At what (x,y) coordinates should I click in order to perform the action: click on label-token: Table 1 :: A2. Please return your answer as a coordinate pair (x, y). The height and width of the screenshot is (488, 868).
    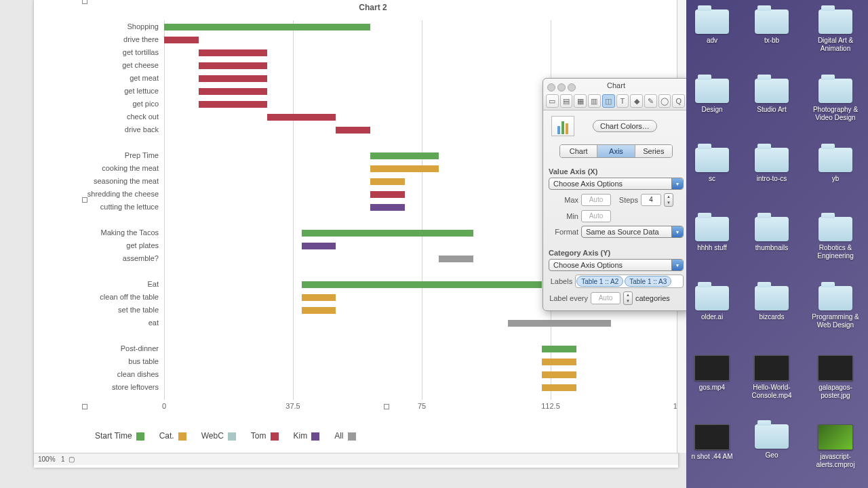
    Looking at the image, I should click on (599, 281).